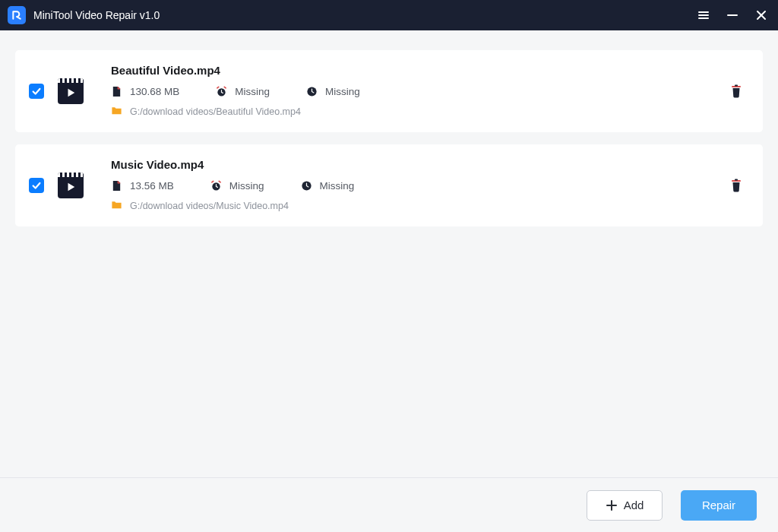 This screenshot has width=778, height=532. Describe the element at coordinates (732, 15) in the screenshot. I see `minimize-icon` at that location.